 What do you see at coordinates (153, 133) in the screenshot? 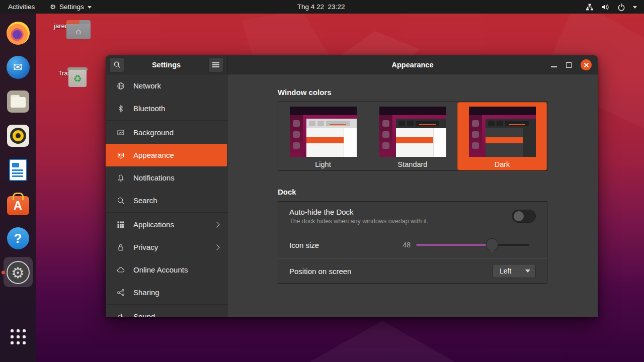
I see `sidebar-item-label: Background` at bounding box center [153, 133].